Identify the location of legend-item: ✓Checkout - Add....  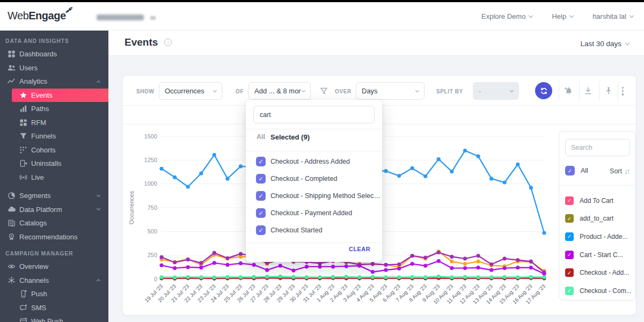
(599, 273).